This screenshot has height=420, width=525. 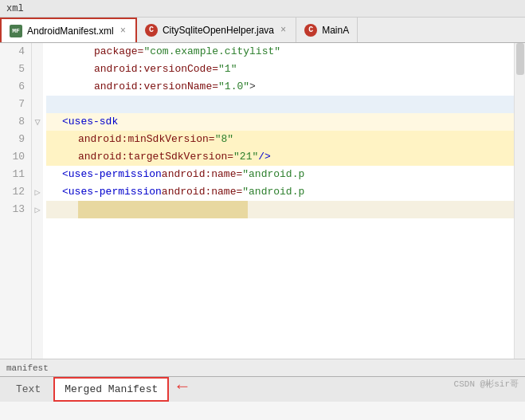 What do you see at coordinates (263, 9) in the screenshot?
I see `title-bar: xml` at bounding box center [263, 9].